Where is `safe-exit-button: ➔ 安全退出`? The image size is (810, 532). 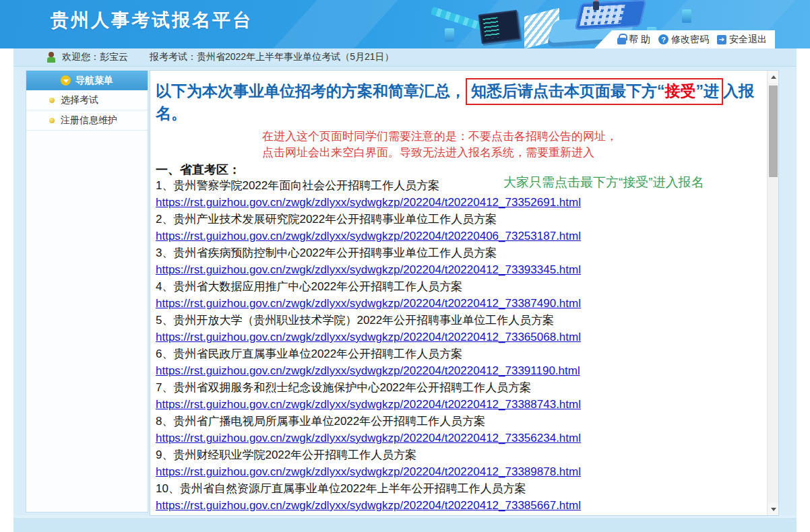
safe-exit-button: ➔ 安全退出 is located at coordinates (742, 40).